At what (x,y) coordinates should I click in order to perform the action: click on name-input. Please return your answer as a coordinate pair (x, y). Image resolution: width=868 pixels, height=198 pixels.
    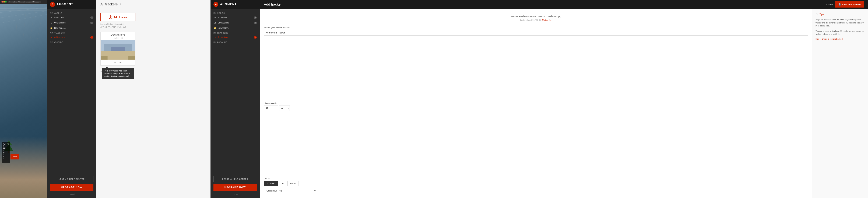
    Looking at the image, I should click on (536, 32).